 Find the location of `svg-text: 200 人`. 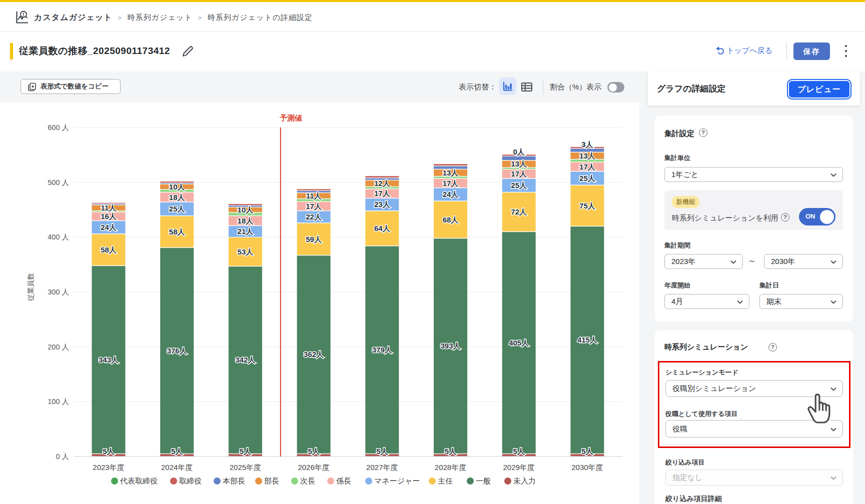

svg-text: 200 人 is located at coordinates (58, 347).